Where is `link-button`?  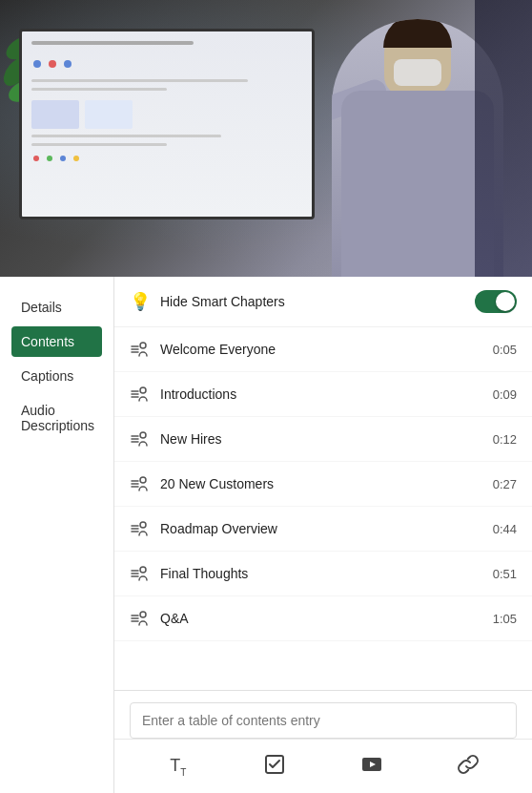 link-button is located at coordinates (468, 766).